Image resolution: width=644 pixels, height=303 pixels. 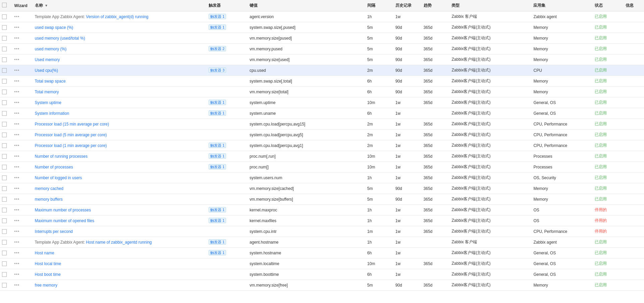 What do you see at coordinates (71, 146) in the screenshot?
I see `row-name-link: Processor load (1 min average per core)` at bounding box center [71, 146].